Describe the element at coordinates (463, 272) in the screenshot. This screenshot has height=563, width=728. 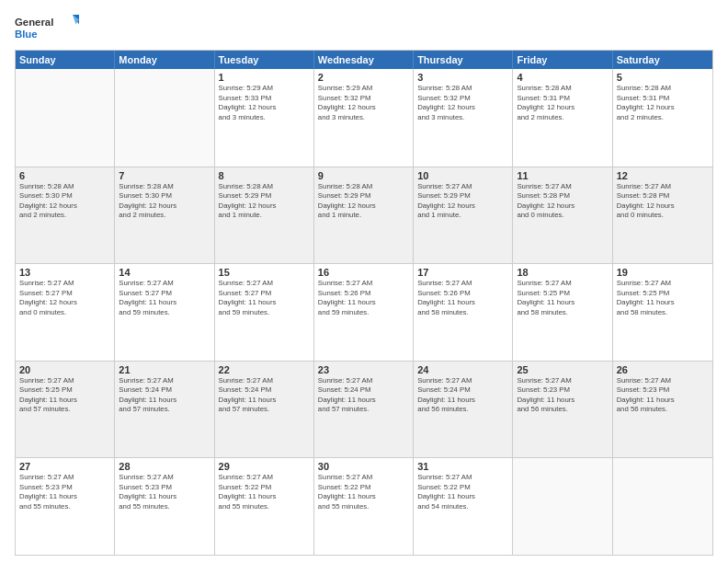
I see `day-number: 17` at that location.